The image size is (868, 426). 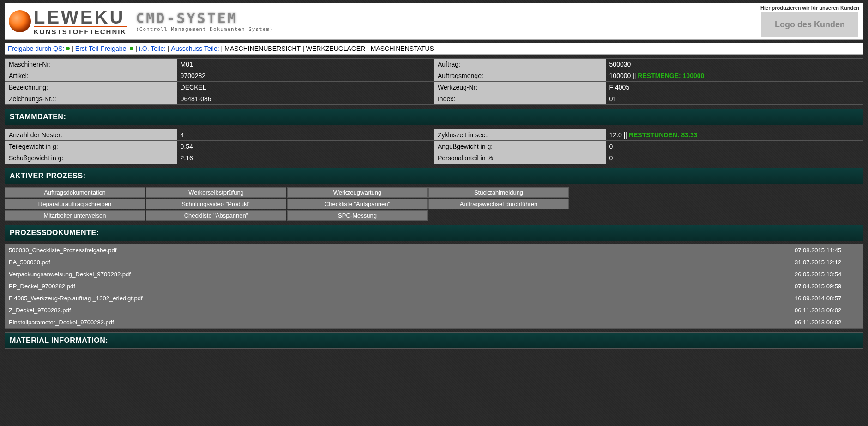 I want to click on process-button: Werkzeugwartung, so click(x=357, y=192).